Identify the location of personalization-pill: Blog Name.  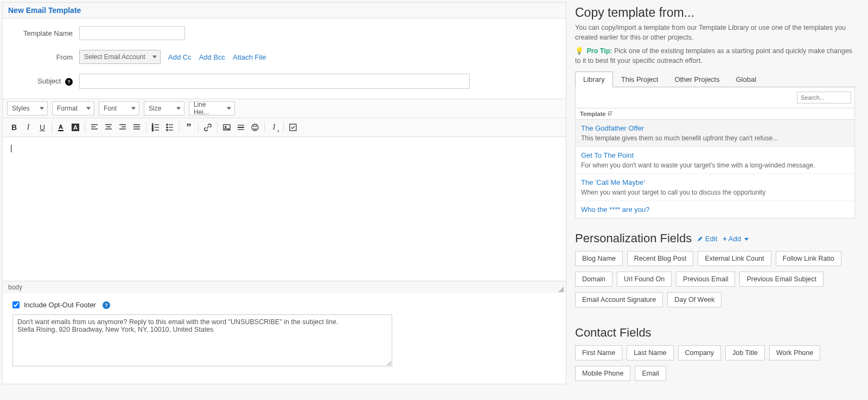
(599, 259).